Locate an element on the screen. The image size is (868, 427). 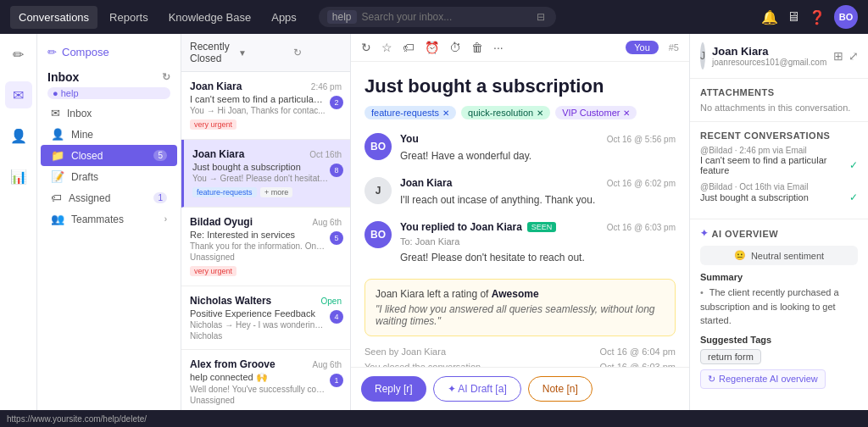
conv-list-header: Recently Closed ▼ ↻ is located at coordinates (266, 53).